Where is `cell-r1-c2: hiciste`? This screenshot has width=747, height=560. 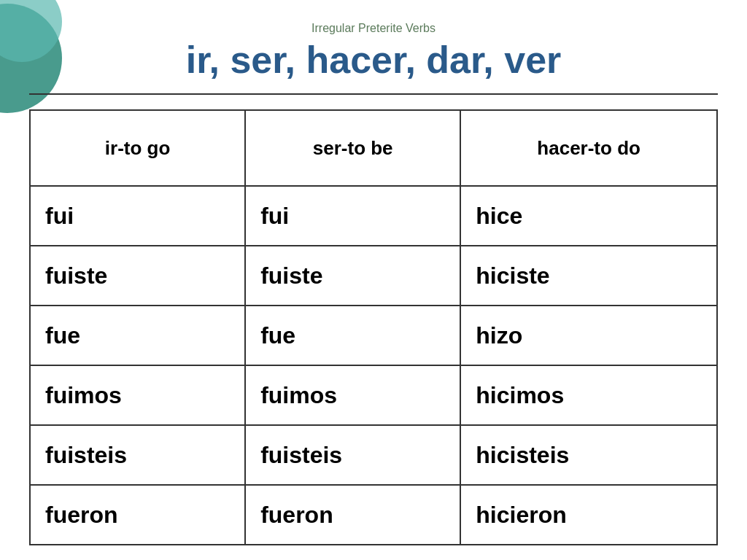
cell-r1-c2: hiciste is located at coordinates (589, 276).